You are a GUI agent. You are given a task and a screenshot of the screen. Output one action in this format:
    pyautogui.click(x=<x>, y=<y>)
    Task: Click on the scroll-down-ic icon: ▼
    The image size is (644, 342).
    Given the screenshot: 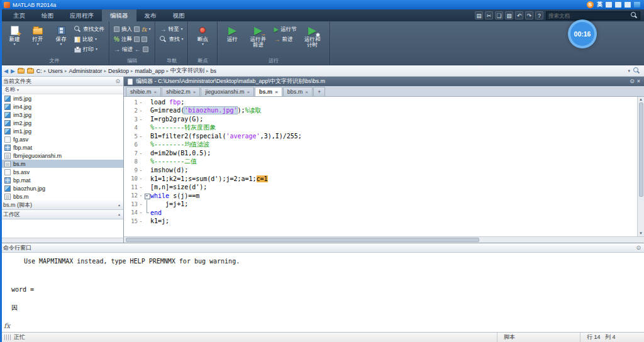 What is the action you would take?
    pyautogui.click(x=641, y=234)
    